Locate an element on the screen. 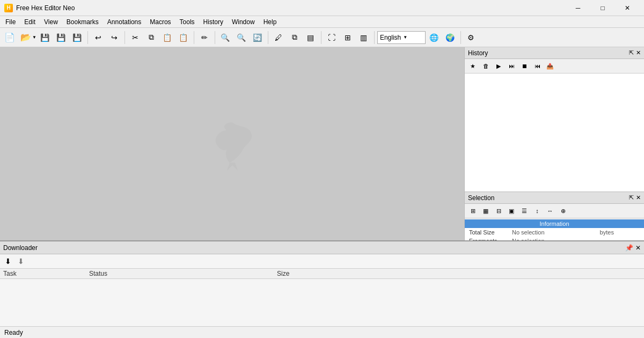 Image resolution: width=644 pixels, height=338 pixels. sel-btn-8: ⊕ is located at coordinates (563, 211).